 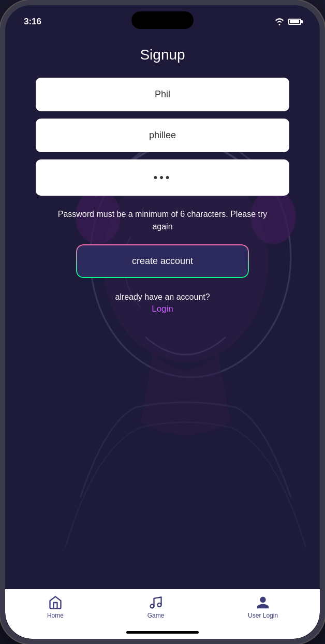 I want to click on nav-label-home: Home, so click(x=55, y=616).